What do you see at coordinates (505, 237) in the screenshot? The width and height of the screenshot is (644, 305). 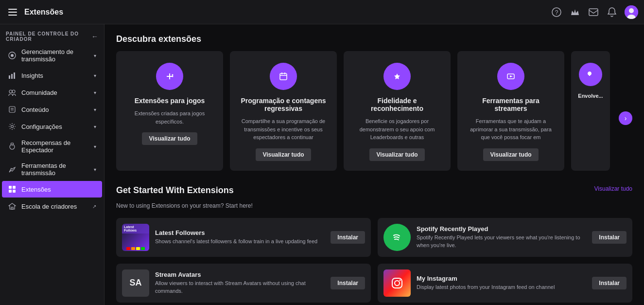 I see `list-item-spotify: Spotify Recently Played Spotify Recently…` at bounding box center [505, 237].